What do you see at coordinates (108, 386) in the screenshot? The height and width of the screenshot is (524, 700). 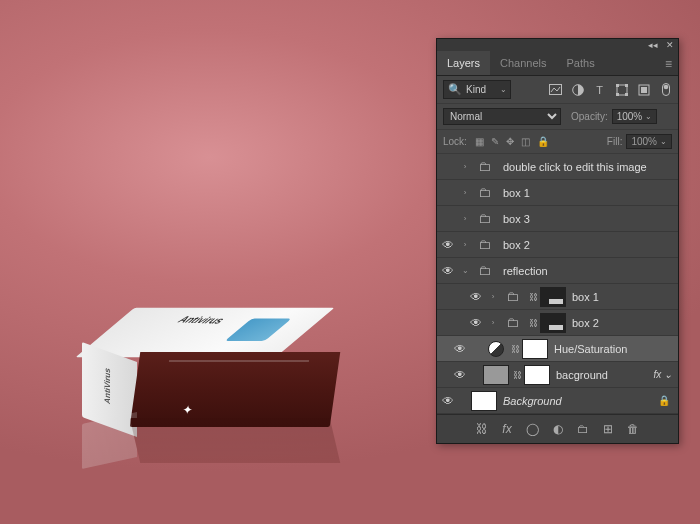 I see `box-side-brand: AntiVirus` at bounding box center [108, 386].